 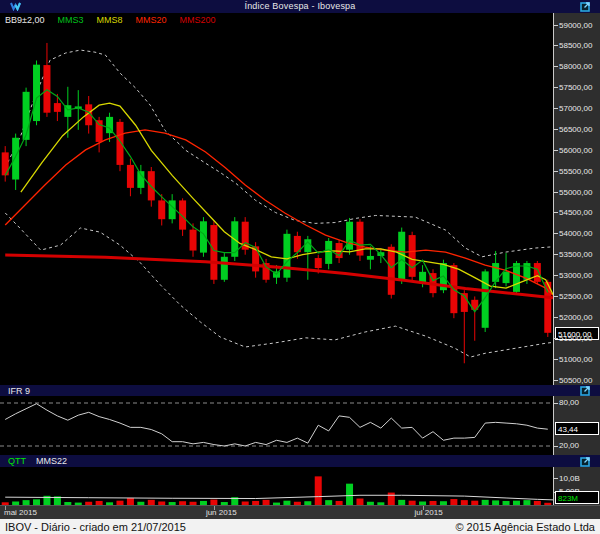 What do you see at coordinates (576, 276) in the screenshot?
I see `axis-tick-label: 53000,00` at bounding box center [576, 276].